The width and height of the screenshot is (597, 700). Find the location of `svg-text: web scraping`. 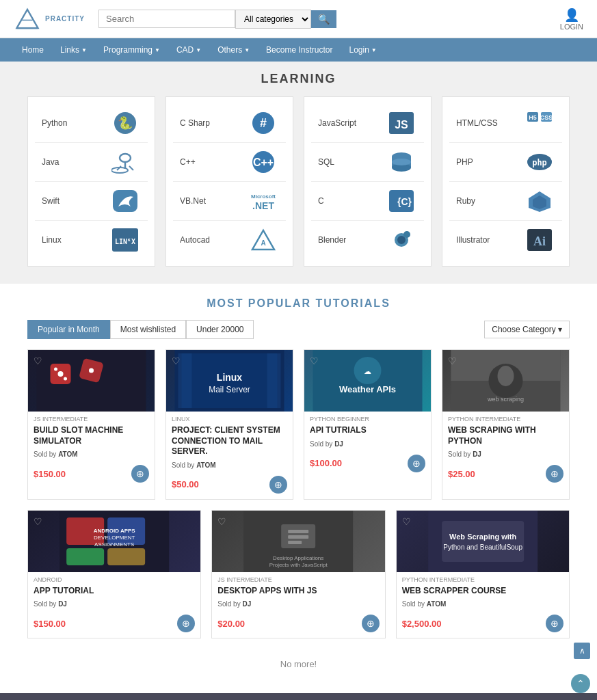

svg-text: web scraping is located at coordinates (505, 399).